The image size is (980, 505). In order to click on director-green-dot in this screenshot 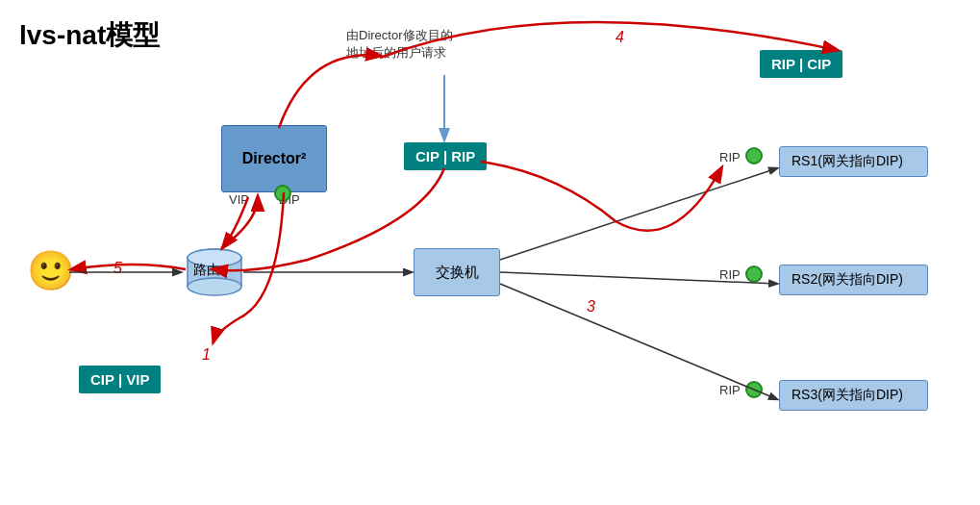, I will do `click(283, 193)`.